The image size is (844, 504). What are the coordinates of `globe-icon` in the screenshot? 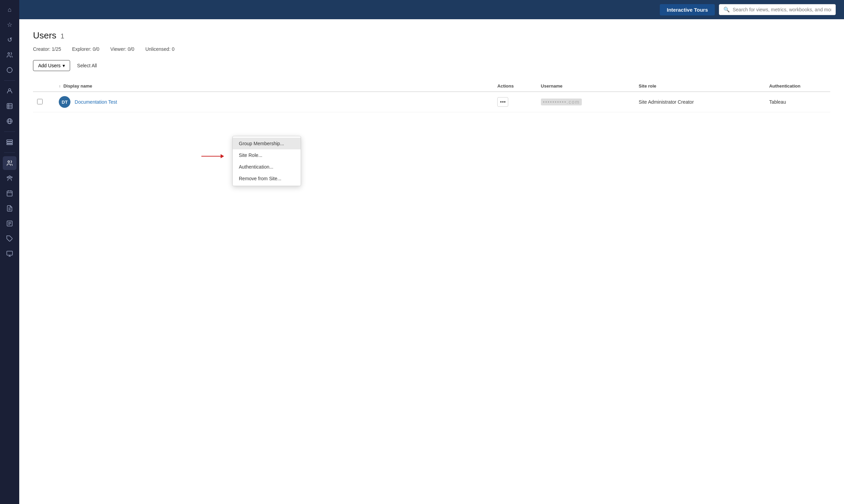 It's located at (10, 121).